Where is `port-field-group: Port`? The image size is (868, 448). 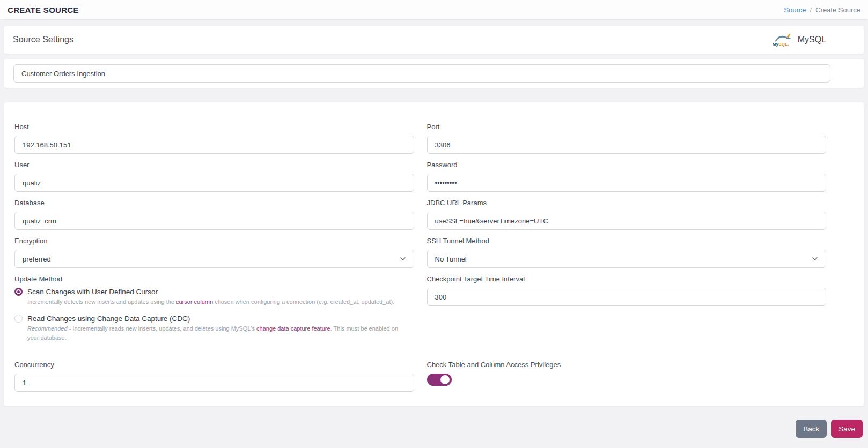 port-field-group: Port is located at coordinates (627, 138).